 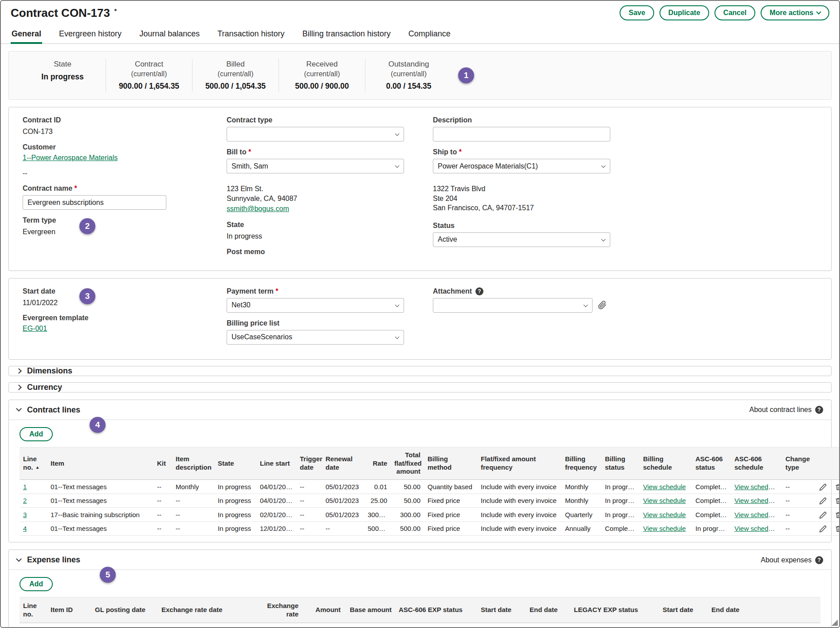 What do you see at coordinates (615, 610) in the screenshot?
I see `column-header-legacy-exp-status: LEGACY EXP status` at bounding box center [615, 610].